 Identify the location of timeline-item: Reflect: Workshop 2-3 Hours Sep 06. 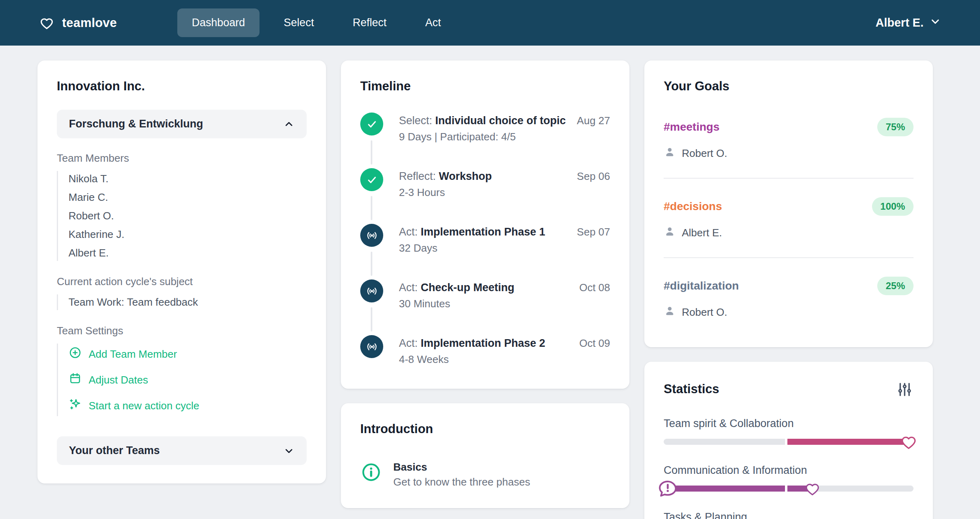
(485, 196).